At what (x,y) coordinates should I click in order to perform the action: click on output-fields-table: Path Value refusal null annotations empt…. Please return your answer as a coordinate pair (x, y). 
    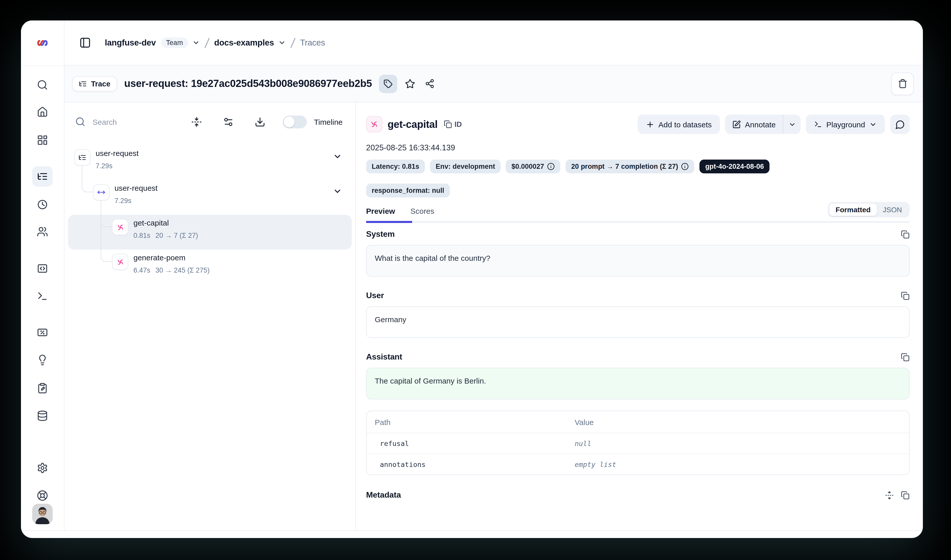
    Looking at the image, I should click on (638, 443).